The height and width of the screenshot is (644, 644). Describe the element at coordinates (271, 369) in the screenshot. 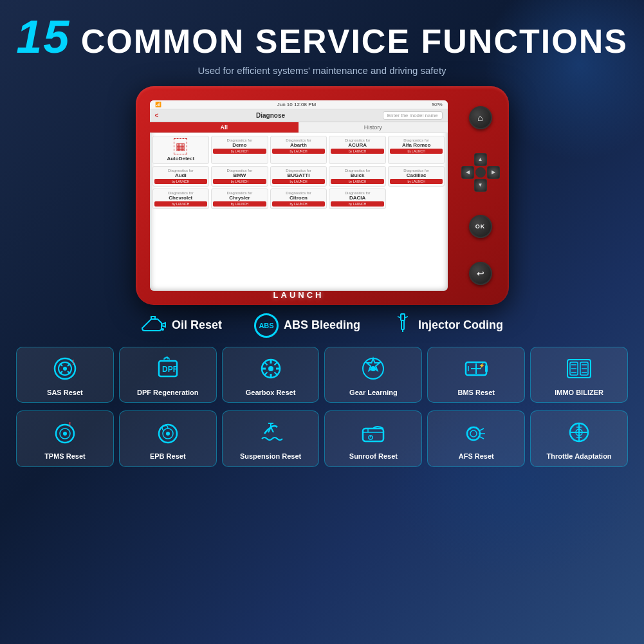

I see `gearbox-icon` at that location.